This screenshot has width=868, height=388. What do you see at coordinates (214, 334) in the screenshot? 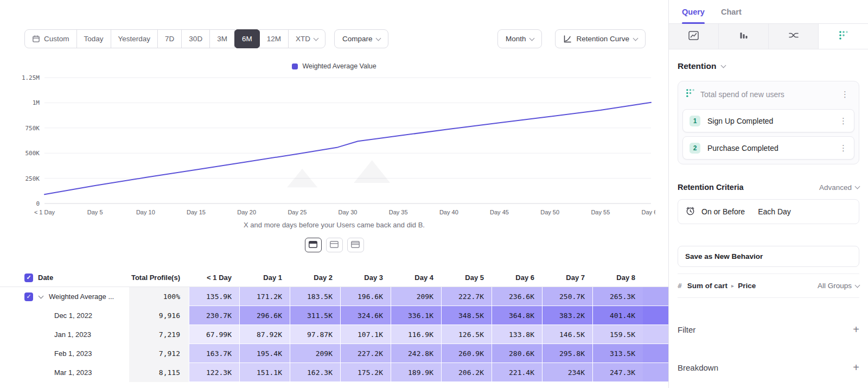
I see `retention-cell: 67.99K` at bounding box center [214, 334].